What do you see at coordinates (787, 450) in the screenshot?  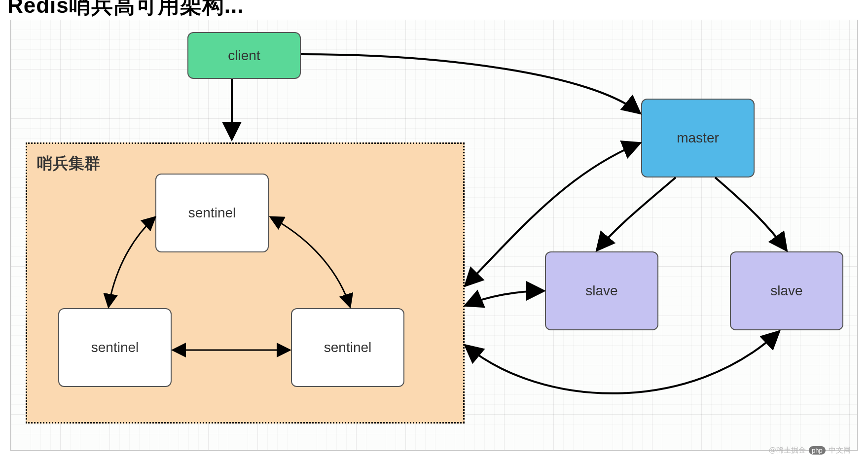 I see `watermark-prefix: @稀土掘金` at bounding box center [787, 450].